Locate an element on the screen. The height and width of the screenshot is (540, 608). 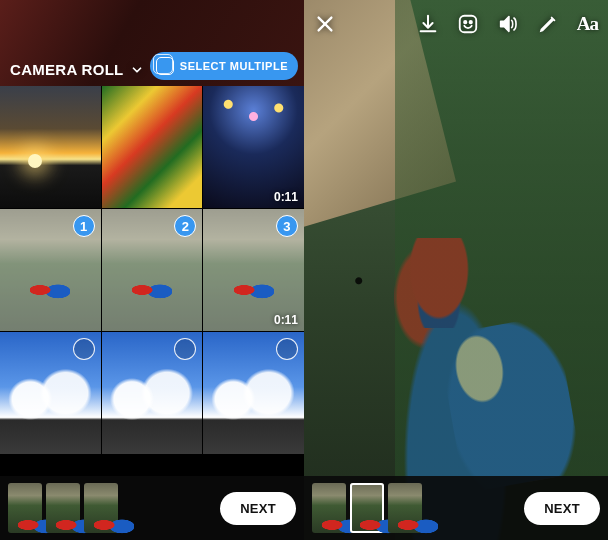
media-thumbnail: 2 is located at coordinates (152, 270).